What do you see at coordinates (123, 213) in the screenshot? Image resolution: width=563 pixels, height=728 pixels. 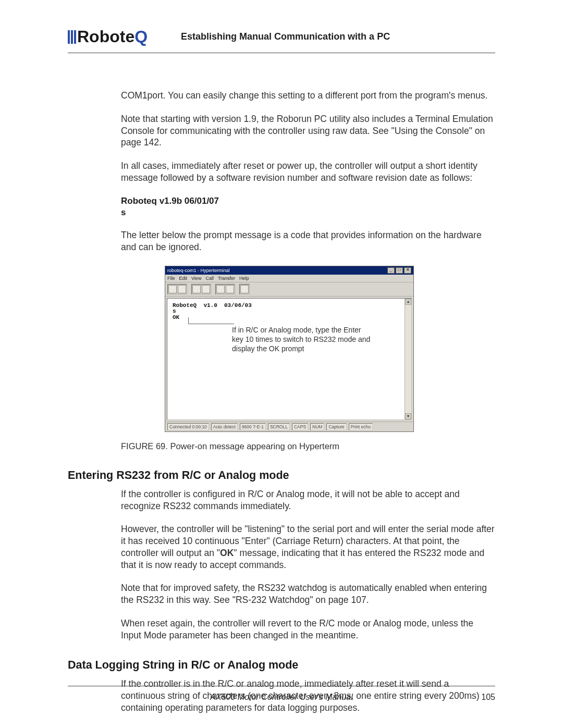 I see `version-line-2: s` at bounding box center [123, 213].